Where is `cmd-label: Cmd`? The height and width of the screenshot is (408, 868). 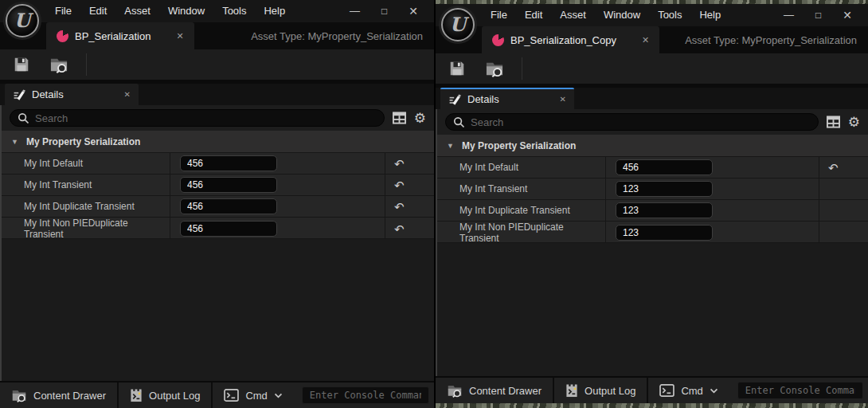 cmd-label: Cmd is located at coordinates (691, 390).